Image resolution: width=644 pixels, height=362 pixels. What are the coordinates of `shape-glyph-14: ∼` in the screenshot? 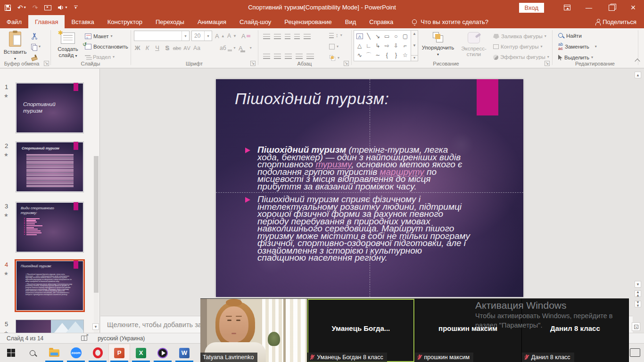 It's located at (378, 55).